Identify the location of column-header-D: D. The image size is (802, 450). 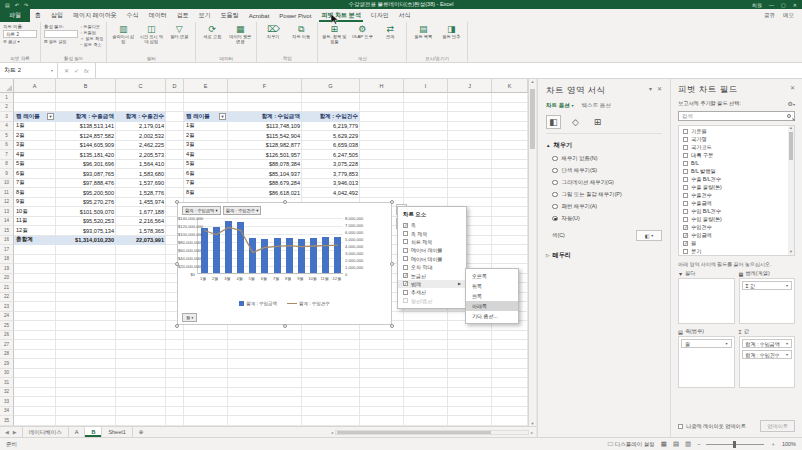
(175, 86).